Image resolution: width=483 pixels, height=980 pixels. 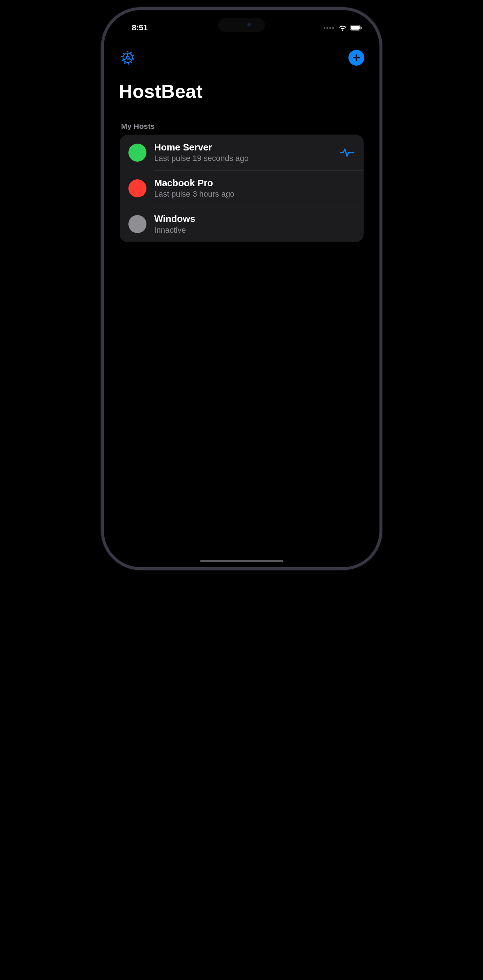 I want to click on host-subtitle: Innactive, so click(x=255, y=230).